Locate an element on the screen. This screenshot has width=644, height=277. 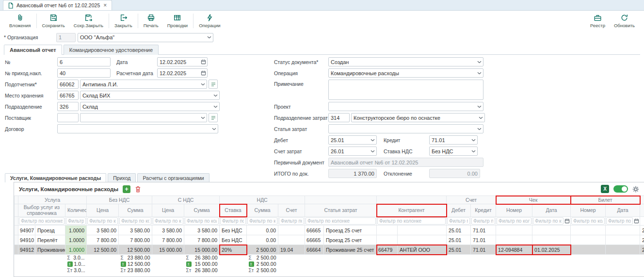
vat-rate-combo: Без НДС is located at coordinates (453, 151).